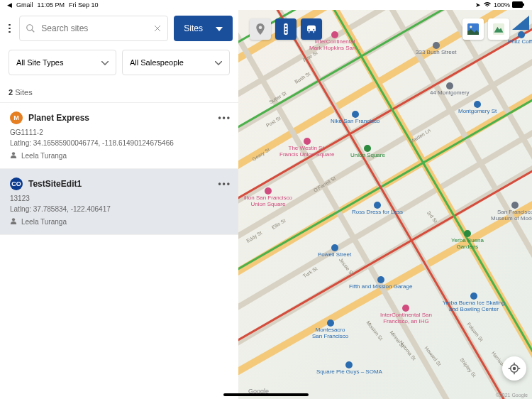 This screenshot has width=532, height=399. Describe the element at coordinates (519, 6) in the screenshot. I see `battery-icon` at that location.